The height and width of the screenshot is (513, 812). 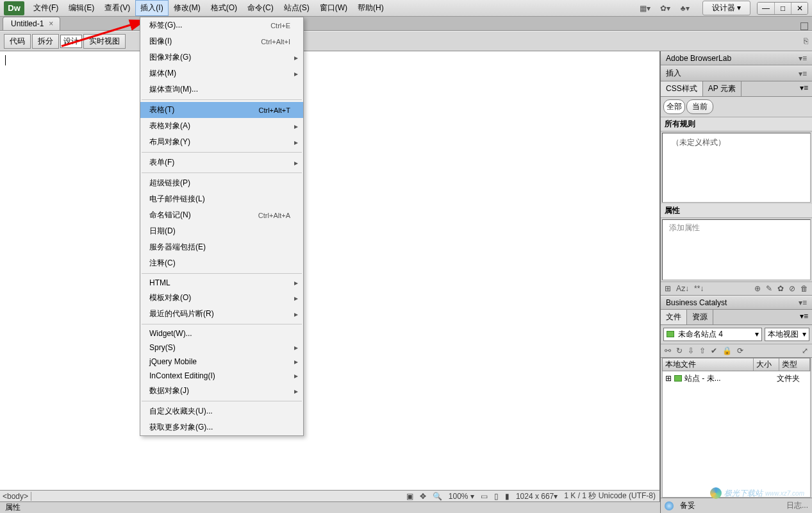 What do you see at coordinates (461, 496) in the screenshot?
I see `zoom-value: 100% ▾` at bounding box center [461, 496].